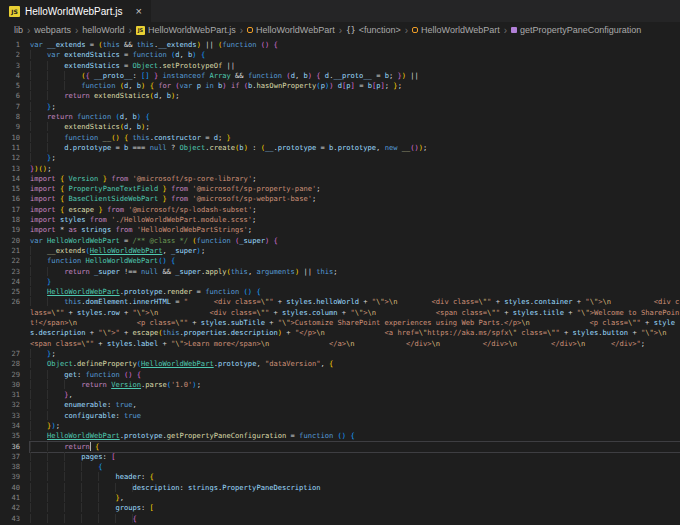 The height and width of the screenshot is (525, 680). Describe the element at coordinates (10, 241) in the screenshot. I see `line-number: 20` at that location.